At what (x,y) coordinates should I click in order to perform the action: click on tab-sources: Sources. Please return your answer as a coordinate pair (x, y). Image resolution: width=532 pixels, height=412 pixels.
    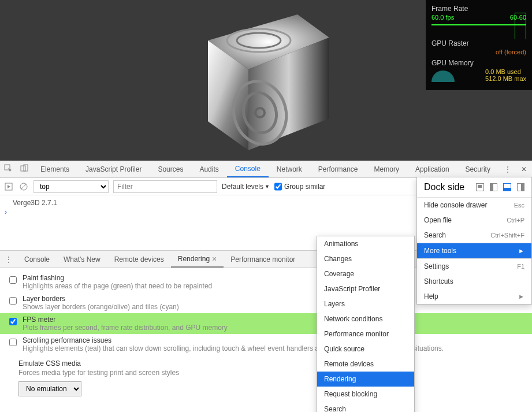
    Looking at the image, I should click on (170, 169).